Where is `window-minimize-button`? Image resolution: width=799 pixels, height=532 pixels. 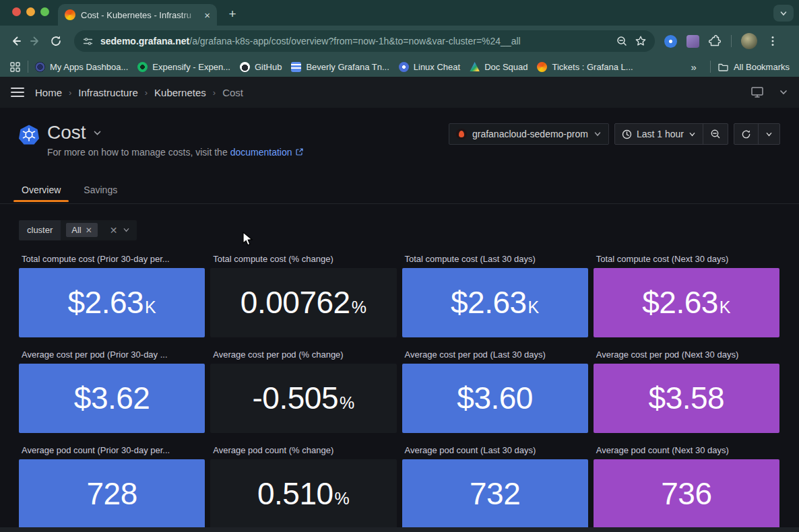
window-minimize-button is located at coordinates (31, 12).